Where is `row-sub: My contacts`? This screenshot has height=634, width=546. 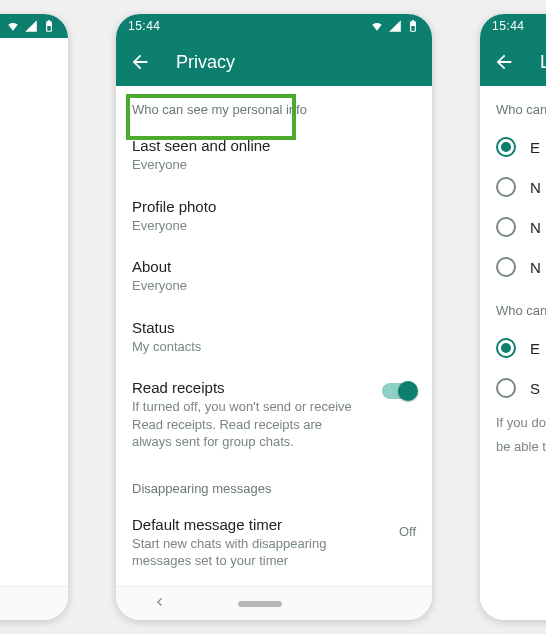
row-sub: My contacts is located at coordinates (252, 347).